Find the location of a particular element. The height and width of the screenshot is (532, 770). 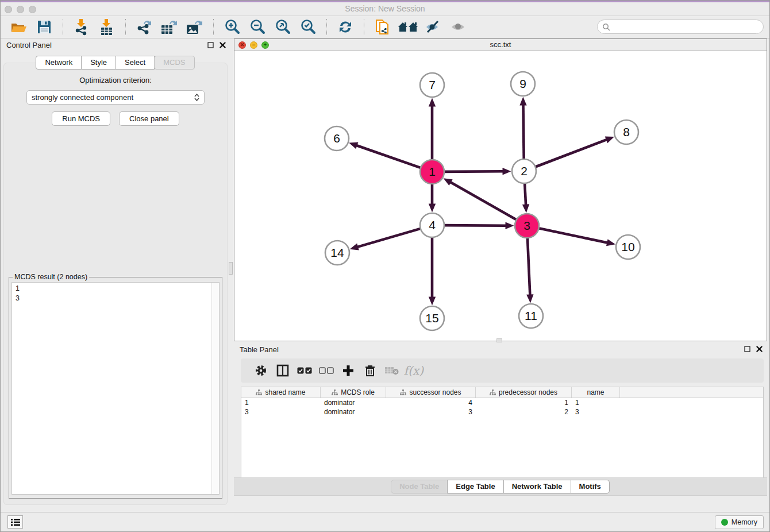

table-cell: 2 is located at coordinates (524, 412).